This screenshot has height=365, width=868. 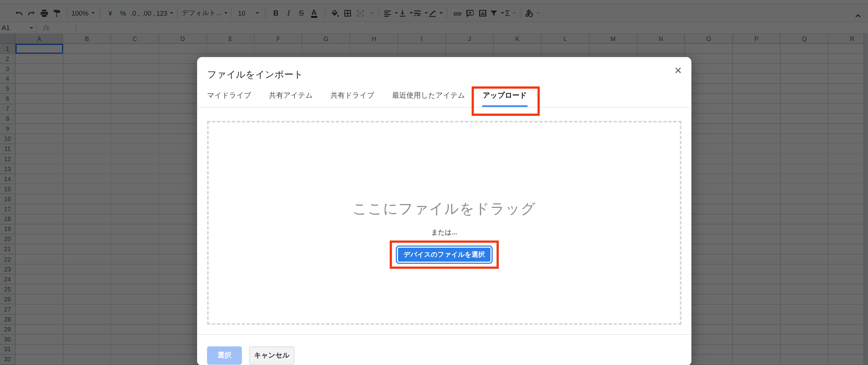 I want to click on tab-label: アップロード, so click(x=505, y=95).